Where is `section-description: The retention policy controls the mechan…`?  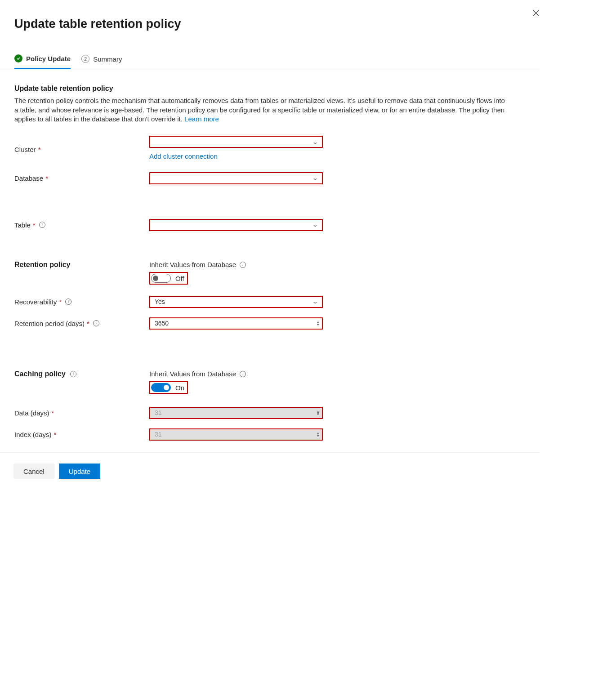 section-description: The retention policy controls the mechan… is located at coordinates (262, 110).